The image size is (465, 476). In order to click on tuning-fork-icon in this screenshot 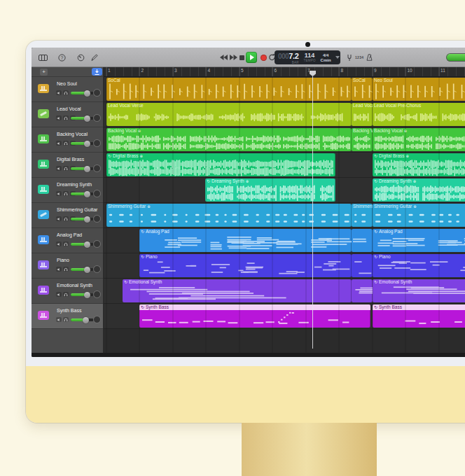, I will do `click(349, 57)`.